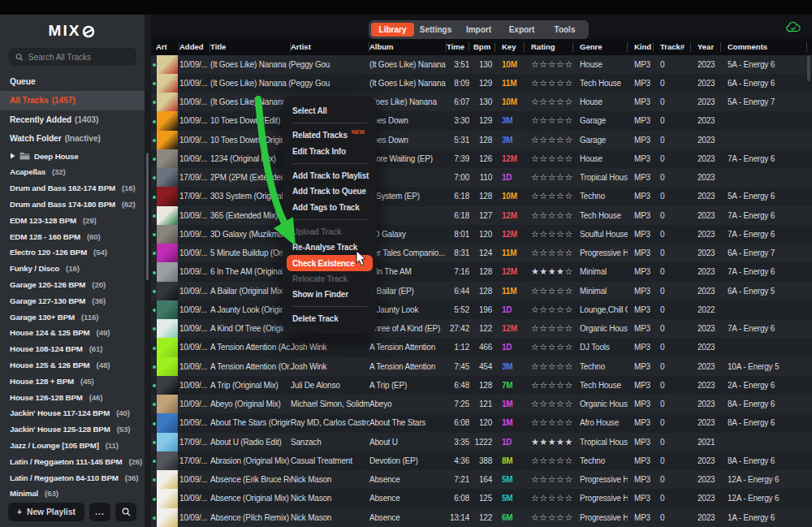 The height and width of the screenshot is (527, 812). Describe the element at coordinates (479, 29) in the screenshot. I see `tab-import: Import` at that location.